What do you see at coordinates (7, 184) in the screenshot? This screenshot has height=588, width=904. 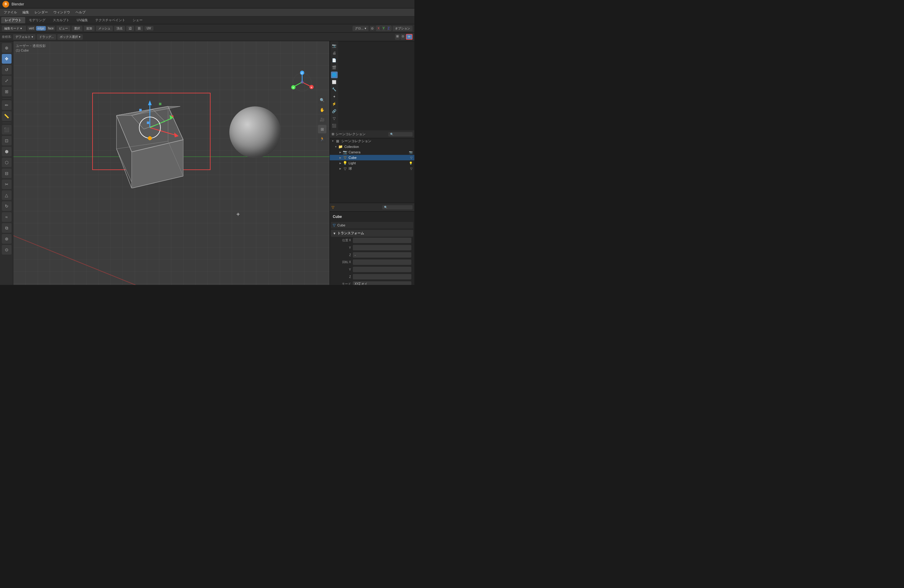 I see `knife-tool: ✂` at bounding box center [7, 184].